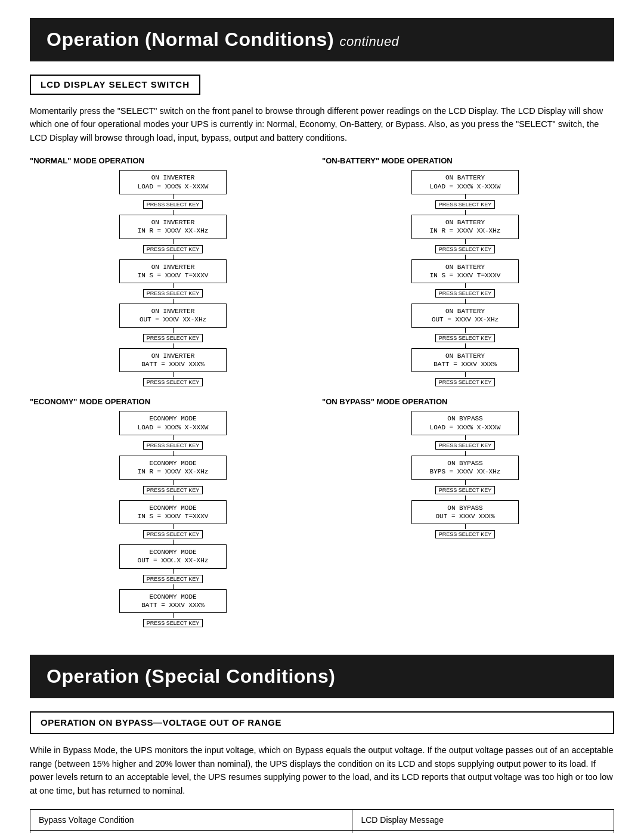 The image size is (644, 833). What do you see at coordinates (468, 277) in the screenshot?
I see `onbattery-mode-diagram: "ON-BATTERY" MODE OPERATION ON BATTERYLO…` at bounding box center [468, 277].